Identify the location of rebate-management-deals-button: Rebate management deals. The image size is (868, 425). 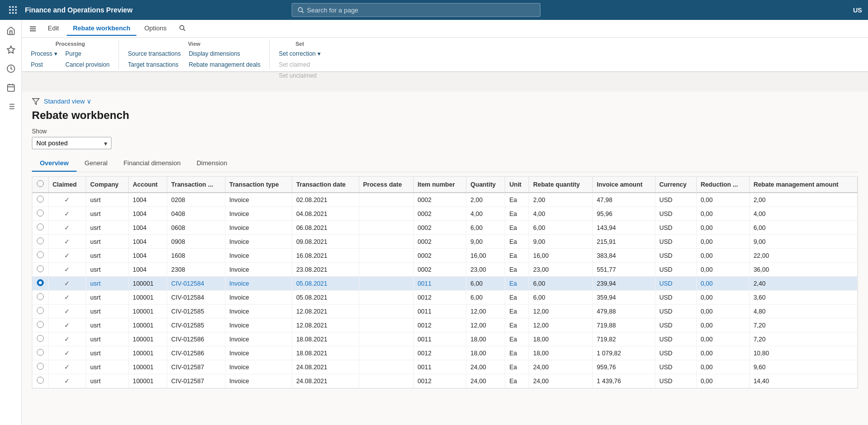
(224, 65).